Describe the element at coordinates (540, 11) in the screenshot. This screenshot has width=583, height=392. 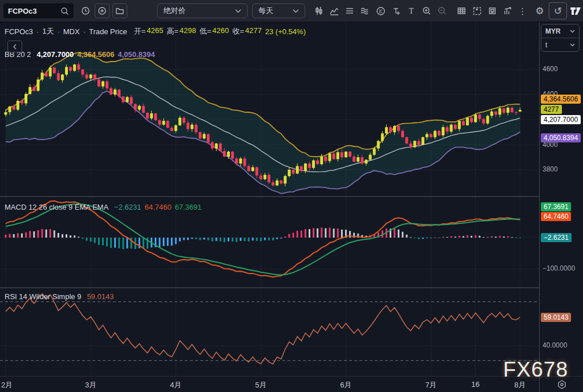
I see `gear-icon: ⚙` at that location.